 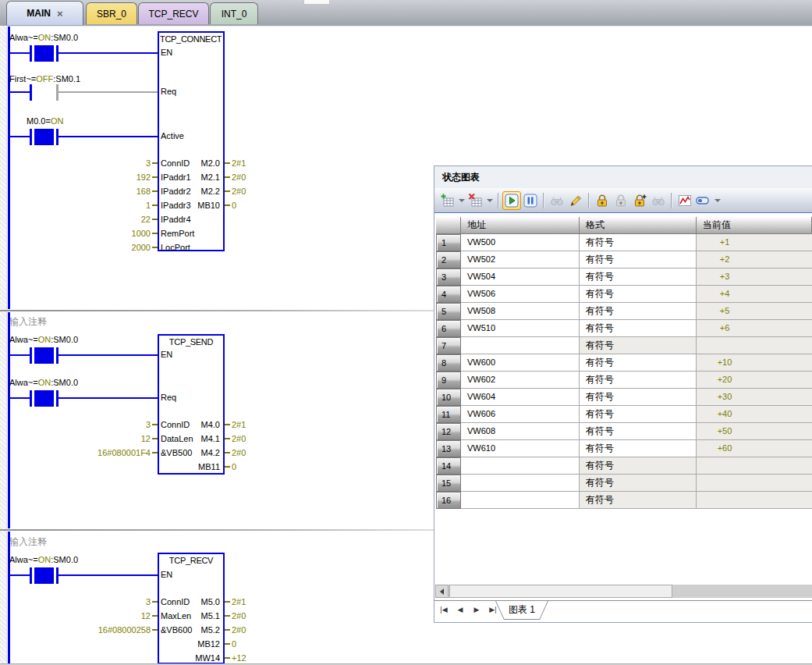 What do you see at coordinates (112, 13) in the screenshot?
I see `tab-sbr0: SBR_0` at bounding box center [112, 13].